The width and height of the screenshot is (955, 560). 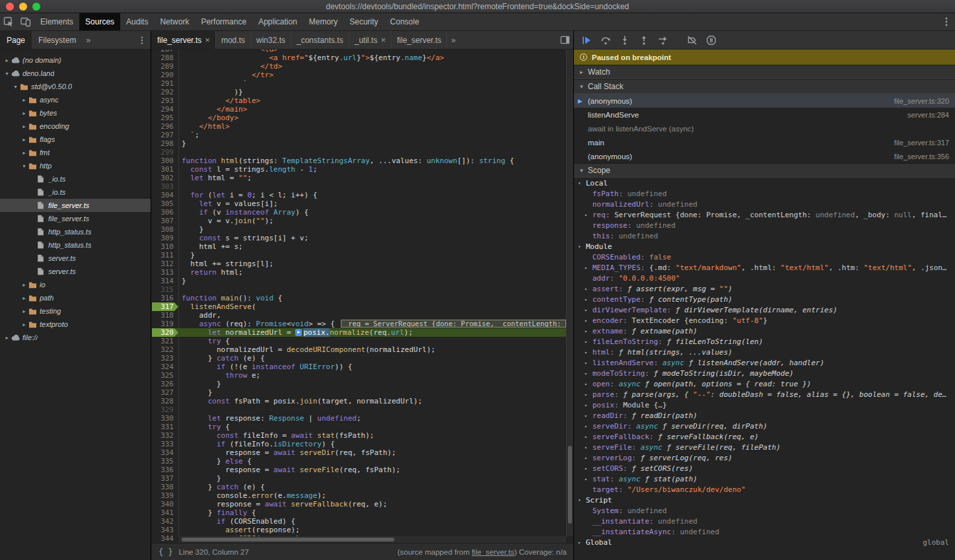 What do you see at coordinates (165, 324) in the screenshot?
I see `line-number: 319` at bounding box center [165, 324].